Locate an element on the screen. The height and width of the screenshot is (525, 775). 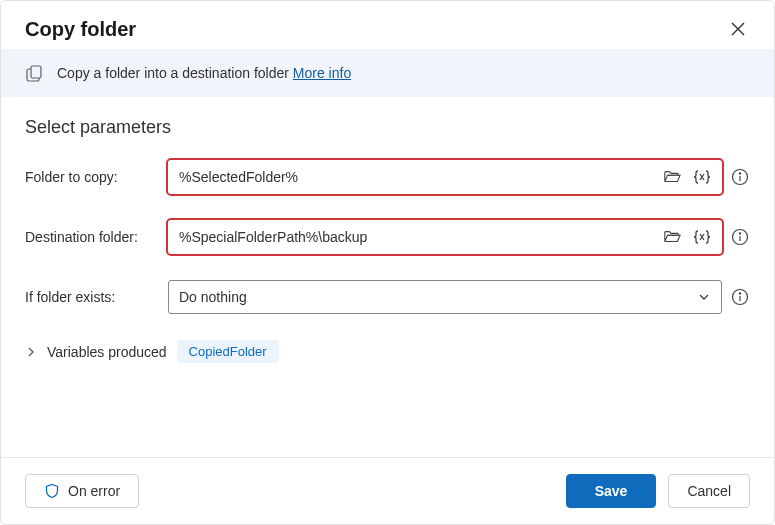
help-if-exists is located at coordinates (740, 297).